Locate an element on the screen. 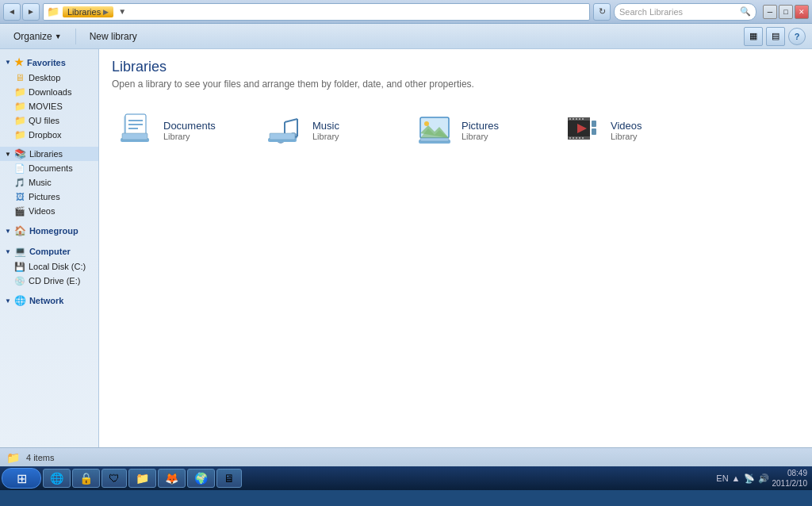 The width and height of the screenshot is (812, 506). sidebar-item-desktop: 🖥 Desktop is located at coordinates (49, 78).